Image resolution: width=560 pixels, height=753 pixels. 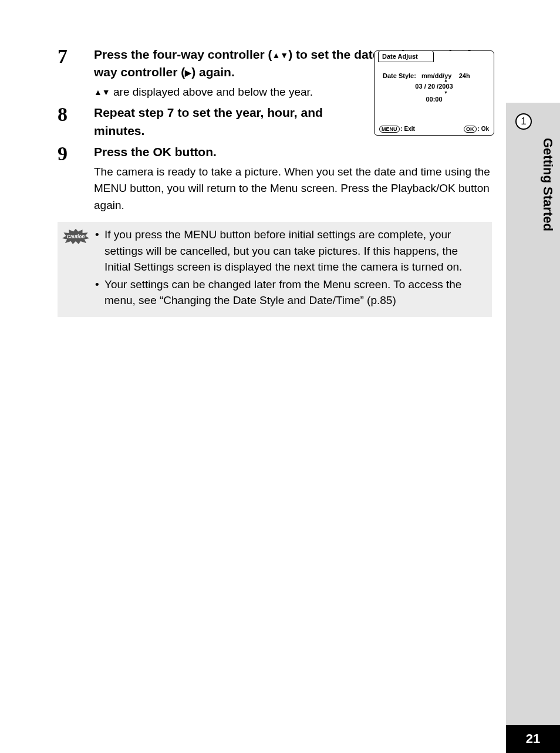 I want to click on ok-button-label: OK, so click(x=470, y=129).